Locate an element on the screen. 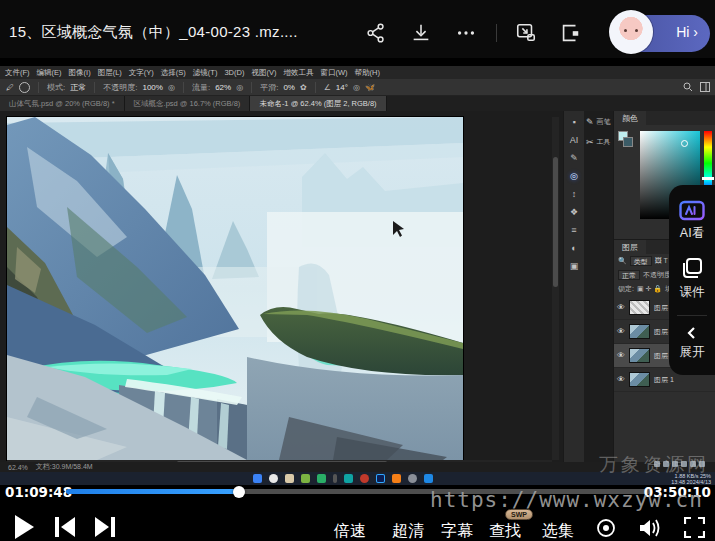 This screenshot has width=715, height=541. expand-button: 展开 is located at coordinates (692, 344).